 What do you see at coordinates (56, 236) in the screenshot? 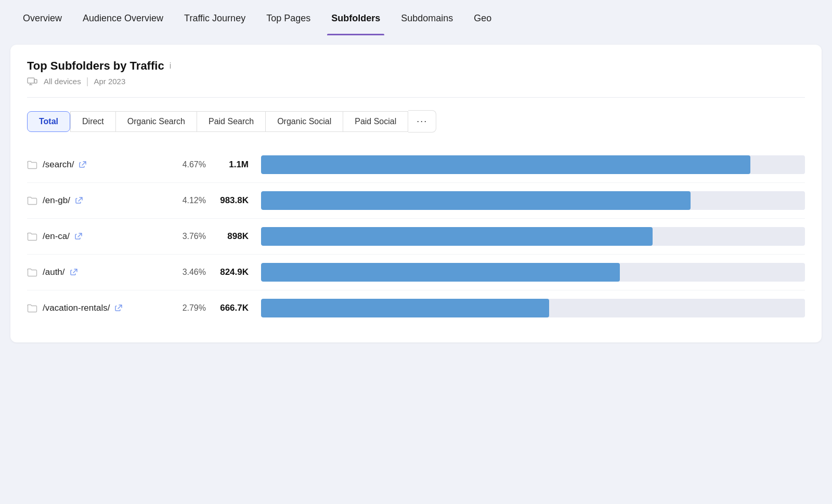
I see `path-label: /en-ca/` at bounding box center [56, 236].